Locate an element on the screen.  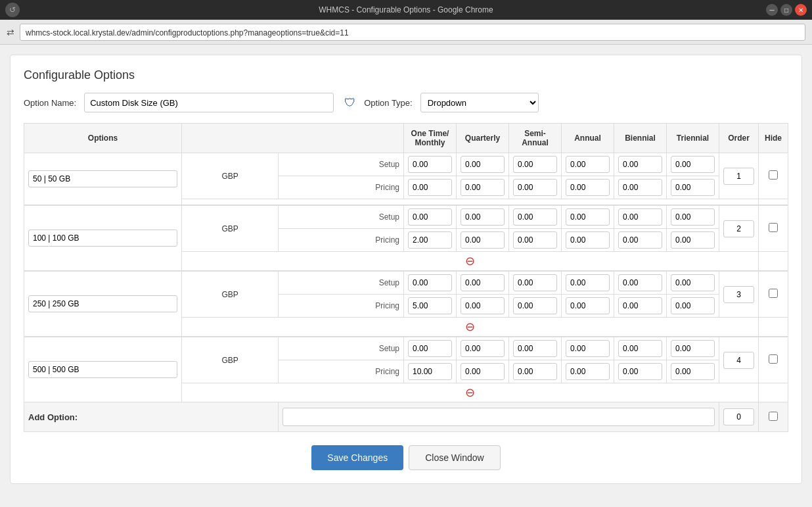
address-url: whmcs-stock.local.krystal.dev/admin/conf… is located at coordinates (413, 32).